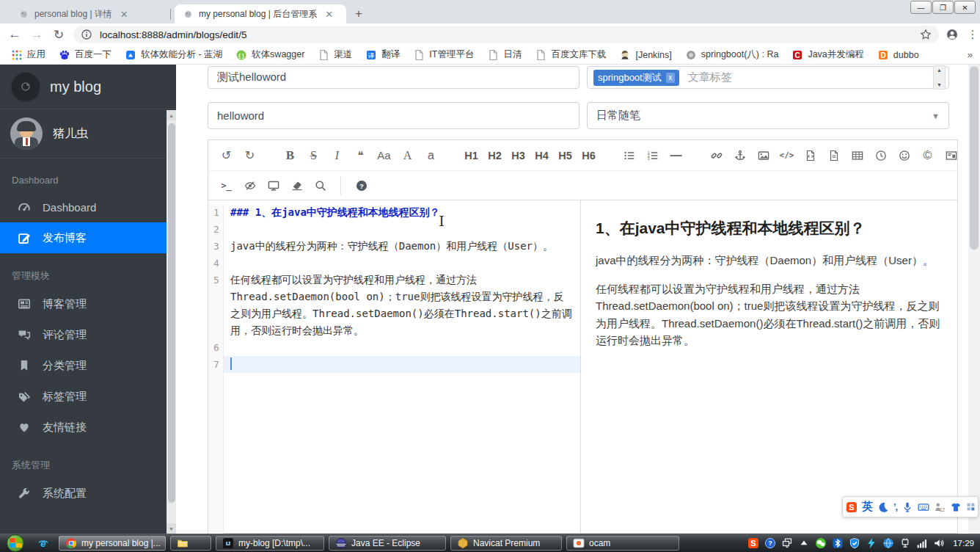 The width and height of the screenshot is (980, 552). What do you see at coordinates (85, 54) in the screenshot?
I see `bookmark-item: 百度一下` at bounding box center [85, 54].